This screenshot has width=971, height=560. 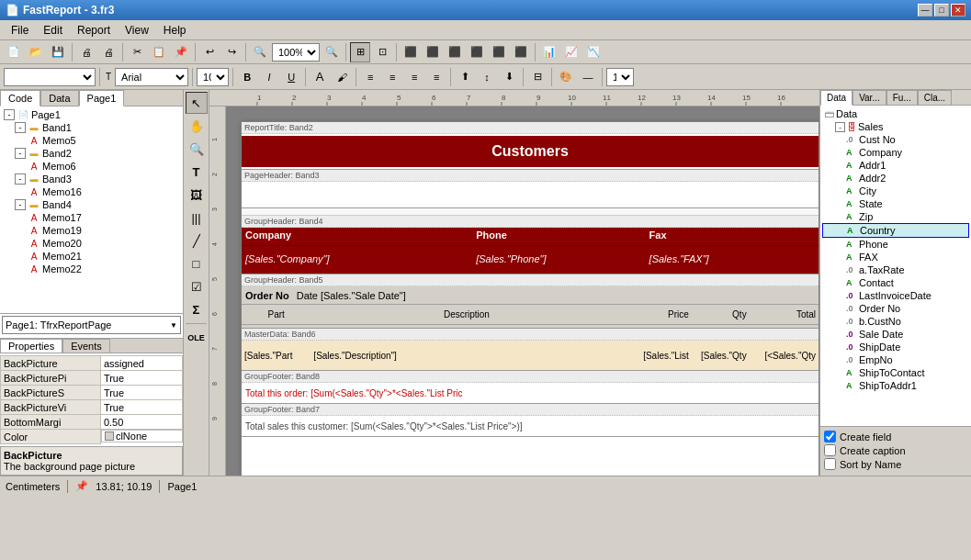 What do you see at coordinates (92, 153) in the screenshot?
I see `tree-band2: - ▬ Band2` at bounding box center [92, 153].